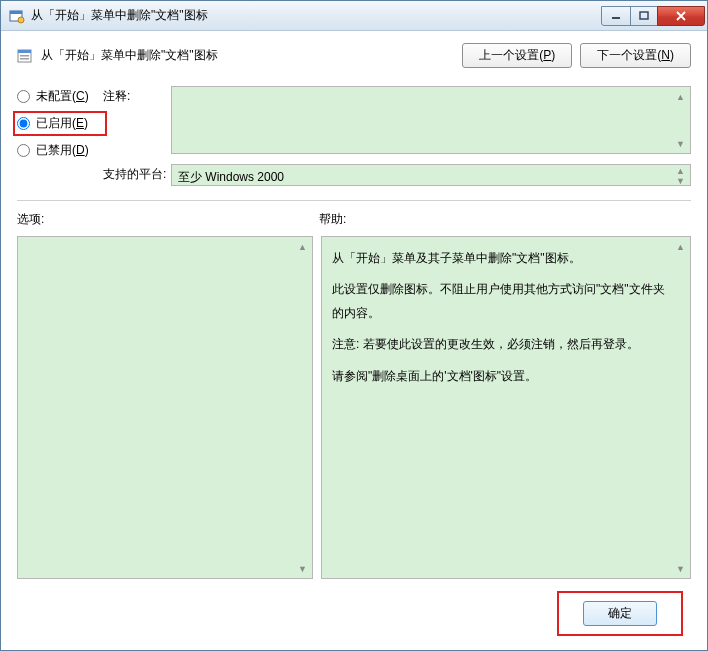 The height and width of the screenshot is (651, 708). Describe the element at coordinates (60, 96) in the screenshot. I see `radio-not-configured: 未配置(C)` at that location.